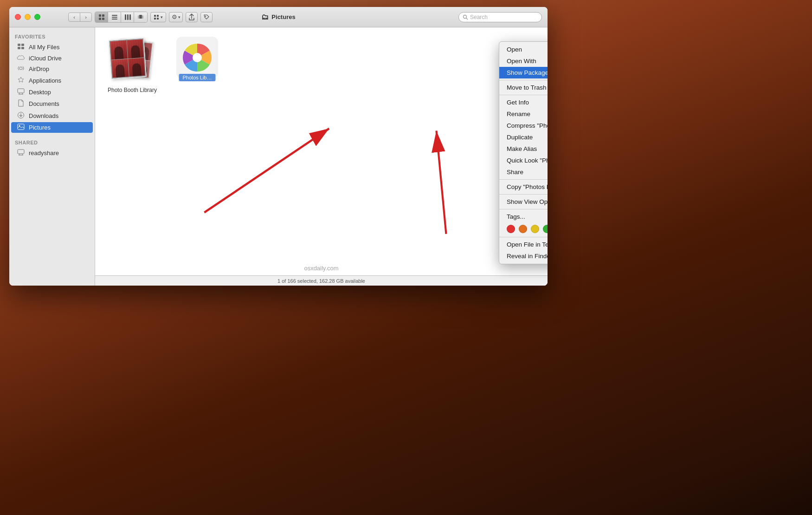 This screenshot has width=812, height=515. Describe the element at coordinates (141, 17) in the screenshot. I see `coverflow-view-button` at that location.